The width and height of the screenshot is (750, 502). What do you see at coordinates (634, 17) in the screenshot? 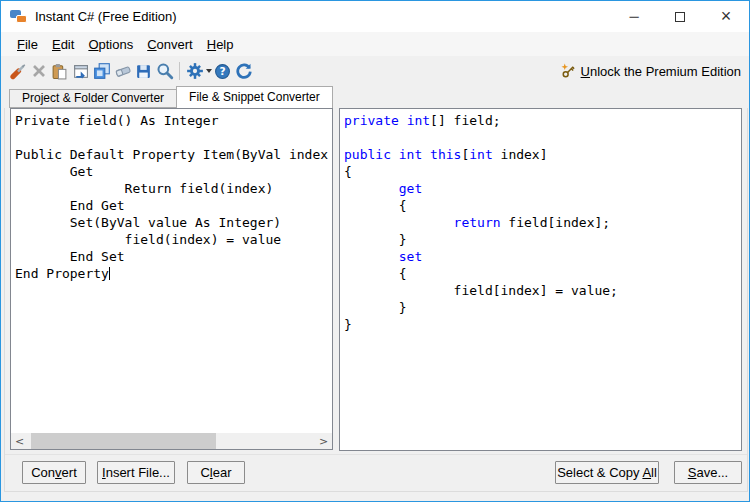
I see `minimize-icon: ─` at bounding box center [634, 17].